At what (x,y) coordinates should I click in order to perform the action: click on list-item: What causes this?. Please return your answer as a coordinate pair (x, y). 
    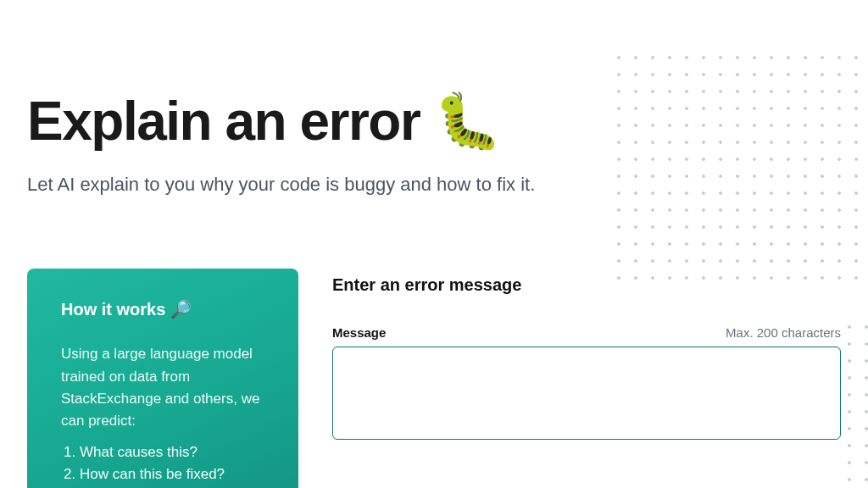
    Looking at the image, I should click on (172, 452).